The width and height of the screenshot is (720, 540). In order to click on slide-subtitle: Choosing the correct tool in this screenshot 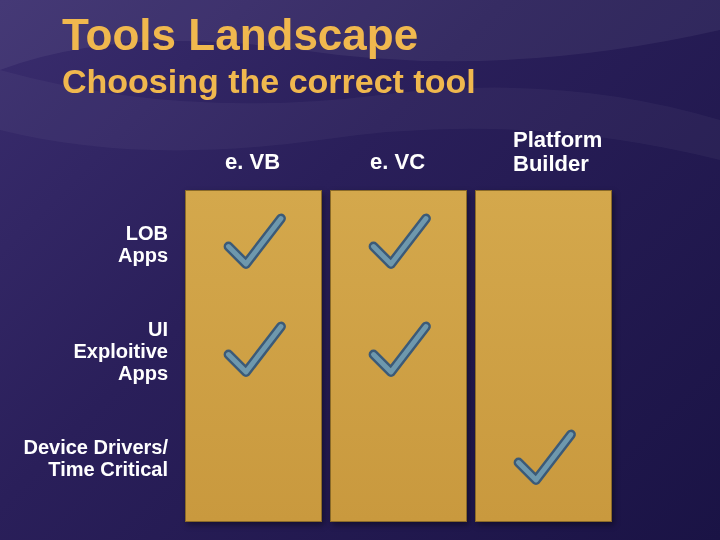, I will do `click(269, 82)`.